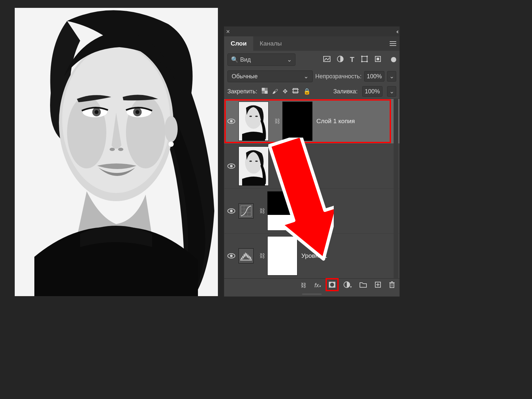 The image size is (532, 399). What do you see at coordinates (393, 44) in the screenshot?
I see `panel-menu-icon` at bounding box center [393, 44].